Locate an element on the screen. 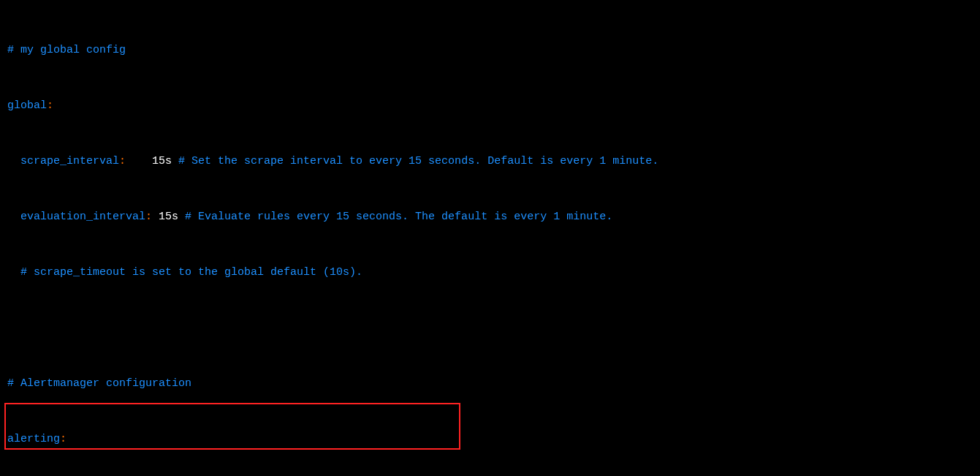 The width and height of the screenshot is (980, 476). yaml-key: scrape_interval is located at coordinates (63, 161).